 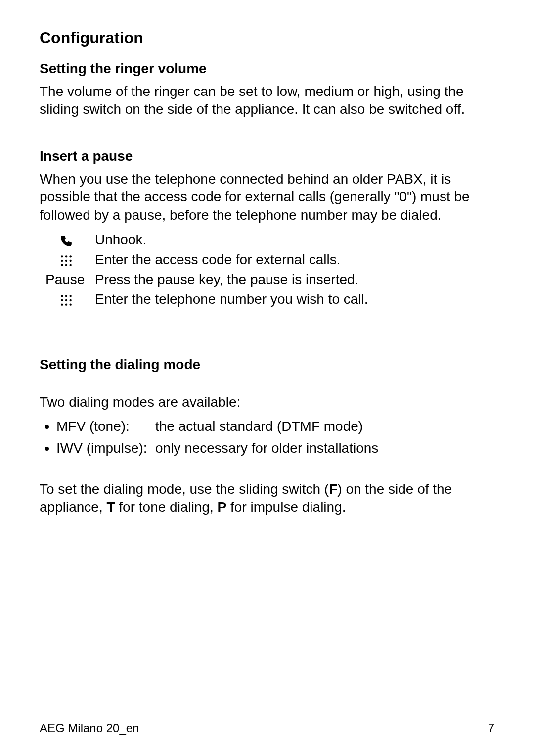 I want to click on steps-table: Unhook. Enter the access code for extern…, so click(x=204, y=270).